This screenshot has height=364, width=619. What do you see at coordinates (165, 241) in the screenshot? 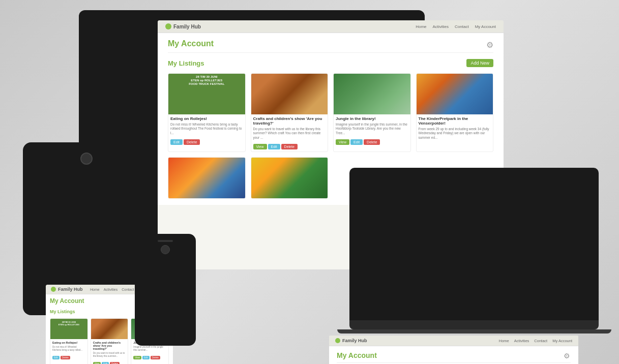
I see `phone-speaker` at bounding box center [165, 241].